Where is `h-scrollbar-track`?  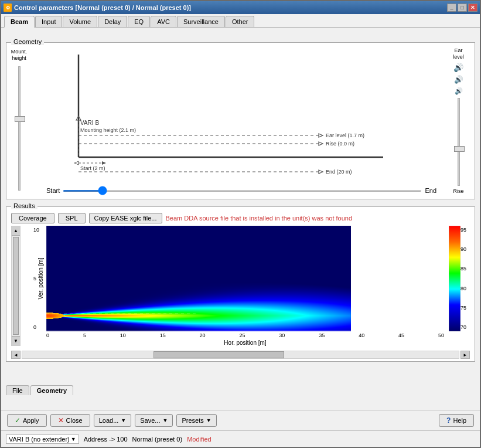
h-scrollbar-track is located at coordinates (240, 355).